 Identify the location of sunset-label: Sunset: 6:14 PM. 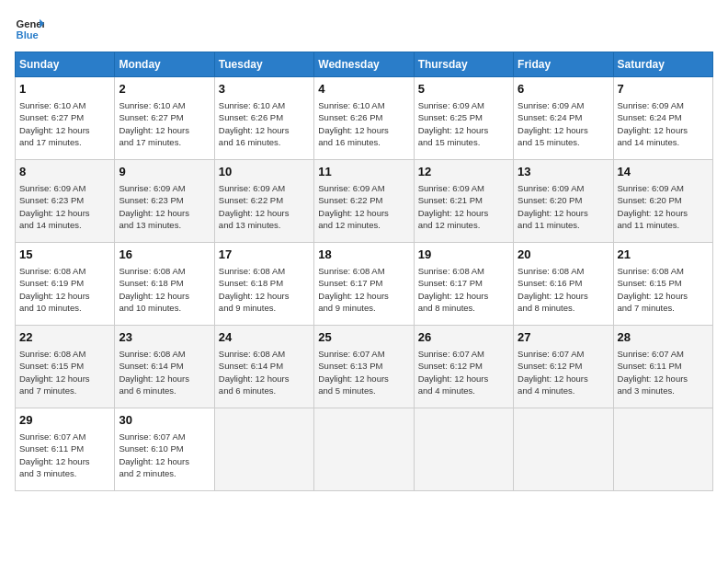
(251, 366).